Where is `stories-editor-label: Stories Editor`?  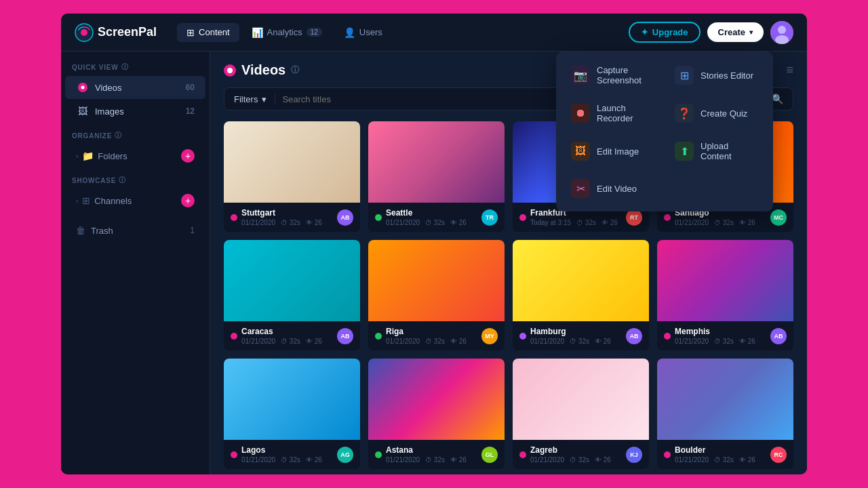
stories-editor-label: Stories Editor is located at coordinates (727, 76).